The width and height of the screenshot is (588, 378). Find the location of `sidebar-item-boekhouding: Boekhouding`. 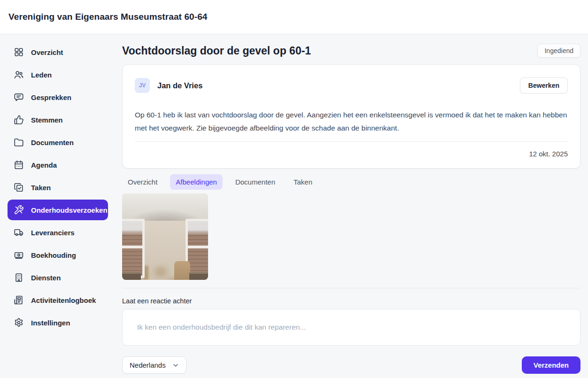

sidebar-item-boekhouding: Boekhouding is located at coordinates (58, 255).